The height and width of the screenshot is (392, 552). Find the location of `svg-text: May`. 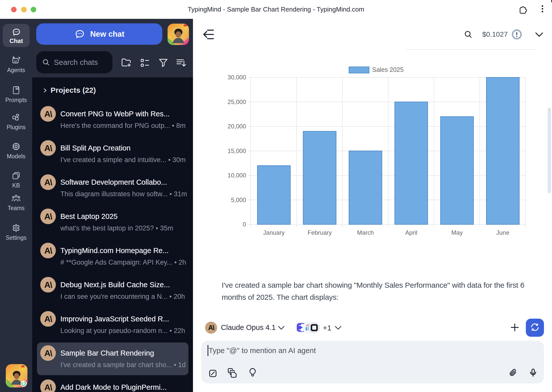

svg-text: May is located at coordinates (457, 233).